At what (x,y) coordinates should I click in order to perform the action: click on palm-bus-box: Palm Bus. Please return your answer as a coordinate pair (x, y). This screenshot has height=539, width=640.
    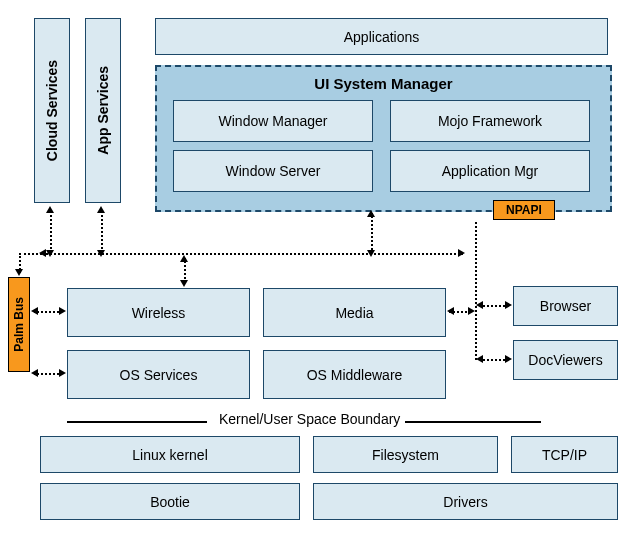
    Looking at the image, I should click on (19, 324).